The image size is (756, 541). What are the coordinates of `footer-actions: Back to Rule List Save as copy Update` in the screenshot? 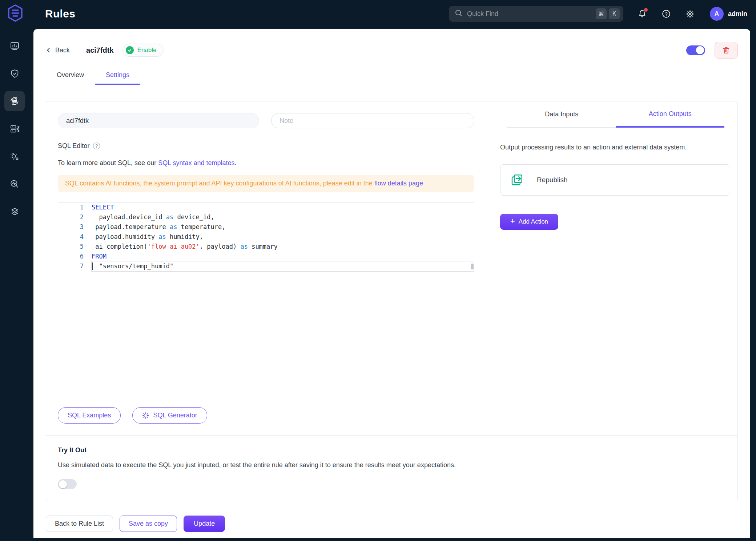 It's located at (392, 524).